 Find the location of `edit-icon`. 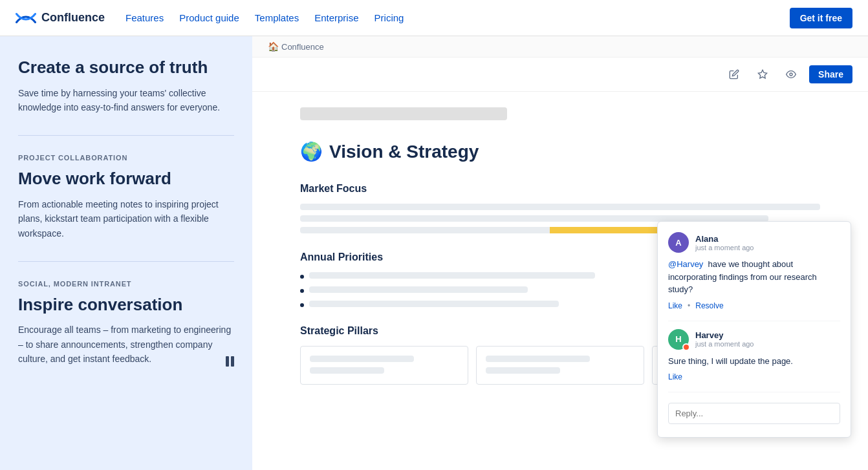

edit-icon is located at coordinates (734, 74).